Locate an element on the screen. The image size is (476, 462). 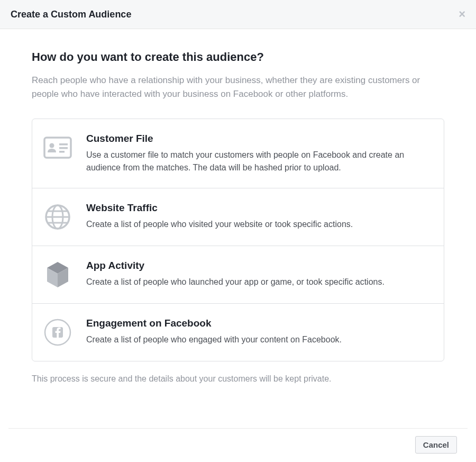
option-desc: Create a list of people who engaged with… is located at coordinates (257, 340).